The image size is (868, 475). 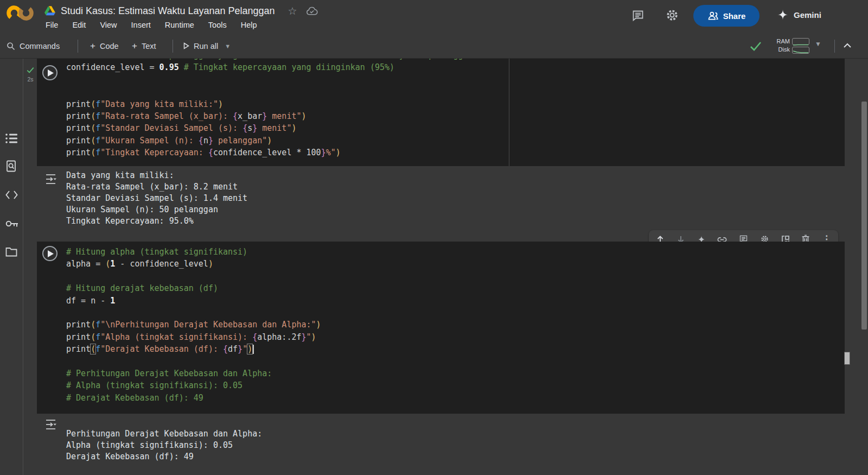 What do you see at coordinates (434, 46) in the screenshot?
I see `notebook-toolbar: Commands + Code + Text Run all ▼ RAM Dis…` at bounding box center [434, 46].